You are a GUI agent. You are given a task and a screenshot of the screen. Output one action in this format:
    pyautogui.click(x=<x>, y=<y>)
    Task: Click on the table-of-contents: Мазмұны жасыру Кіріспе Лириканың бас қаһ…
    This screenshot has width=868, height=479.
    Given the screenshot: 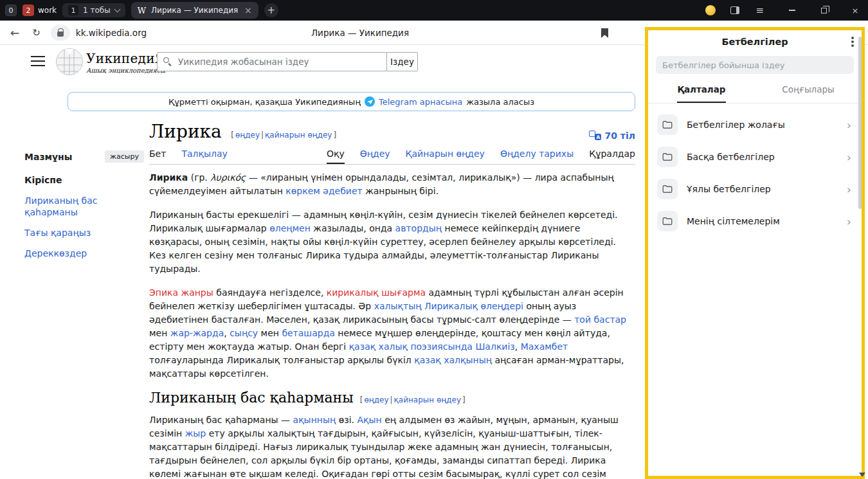 What is the action you would take?
    pyautogui.click(x=84, y=210)
    